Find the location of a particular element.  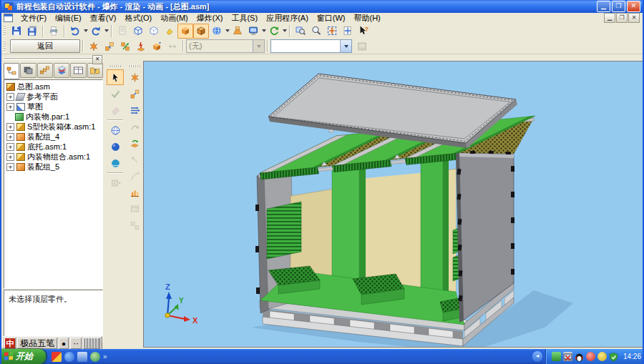

flip-tool-button is located at coordinates (135, 143).